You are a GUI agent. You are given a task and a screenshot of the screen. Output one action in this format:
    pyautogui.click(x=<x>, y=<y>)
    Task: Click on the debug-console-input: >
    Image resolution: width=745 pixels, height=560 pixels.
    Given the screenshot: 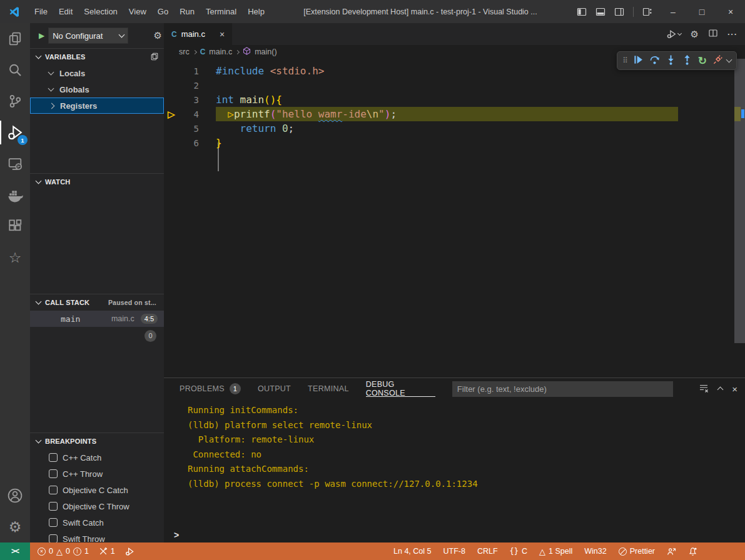 What is the action you would take?
    pyautogui.click(x=454, y=535)
    